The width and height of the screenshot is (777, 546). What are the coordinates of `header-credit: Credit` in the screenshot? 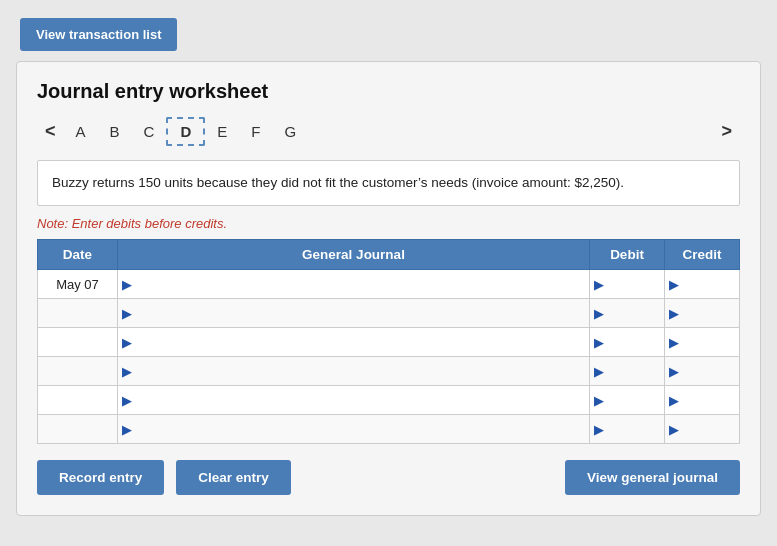 It's located at (702, 255).